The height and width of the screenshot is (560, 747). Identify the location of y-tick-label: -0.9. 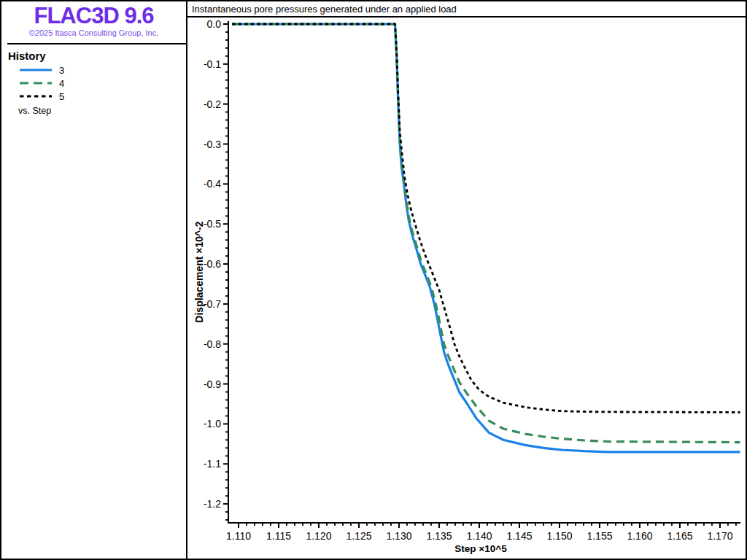
(212, 384).